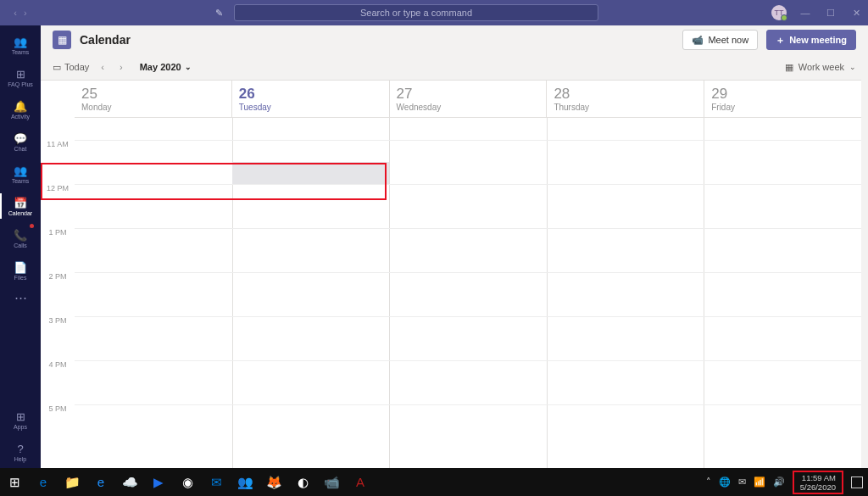 The image size is (868, 496). What do you see at coordinates (20, 149) in the screenshot?
I see `rail-label: Chat` at bounding box center [20, 149].